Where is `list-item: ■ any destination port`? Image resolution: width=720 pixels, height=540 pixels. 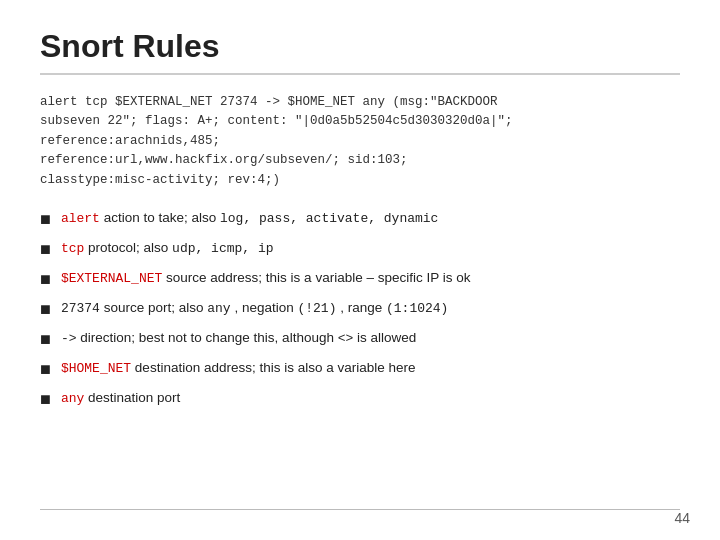
list-item: ■ any destination port is located at coordinates (360, 400).